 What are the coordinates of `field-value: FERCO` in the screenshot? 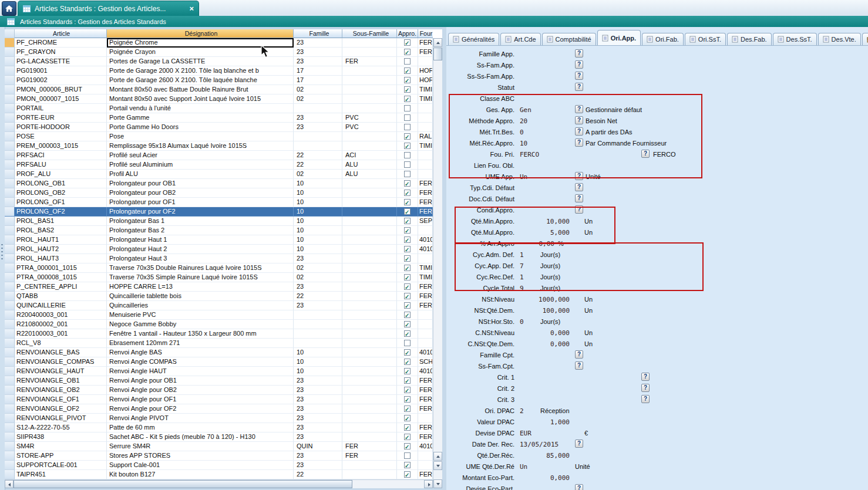 It's located at (530, 155).